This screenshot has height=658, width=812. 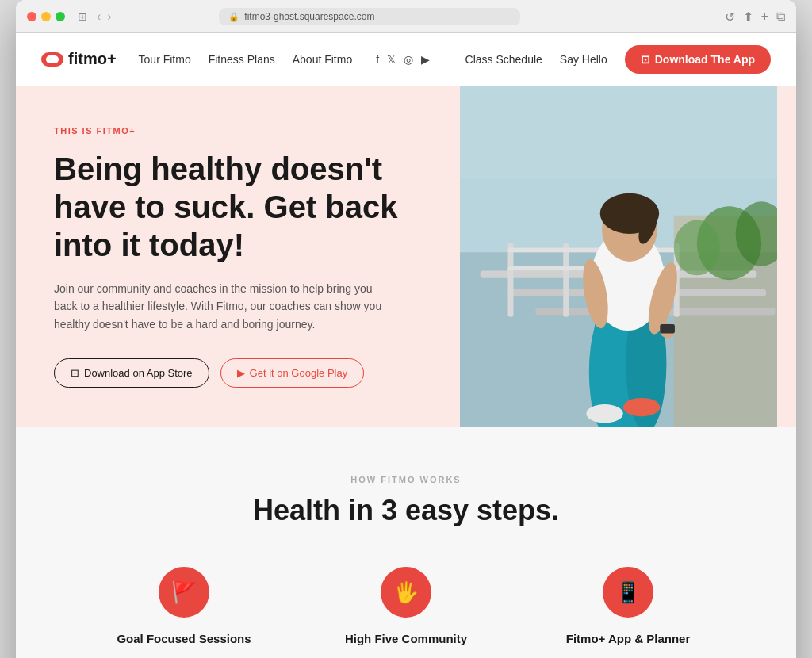 What do you see at coordinates (184, 656) in the screenshot?
I see `step-goal-body: Laborum nulla magna irure elit do dolor …` at bounding box center [184, 656].